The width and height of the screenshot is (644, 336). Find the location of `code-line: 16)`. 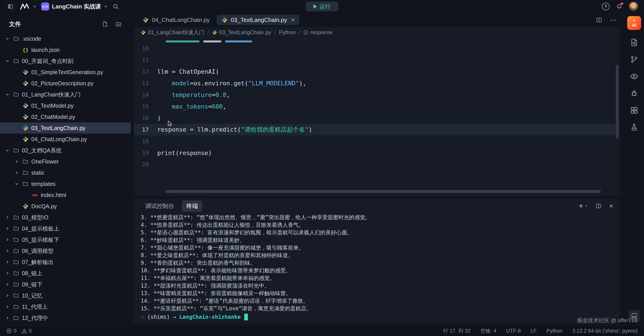

code-line: 16) is located at coordinates (377, 118).